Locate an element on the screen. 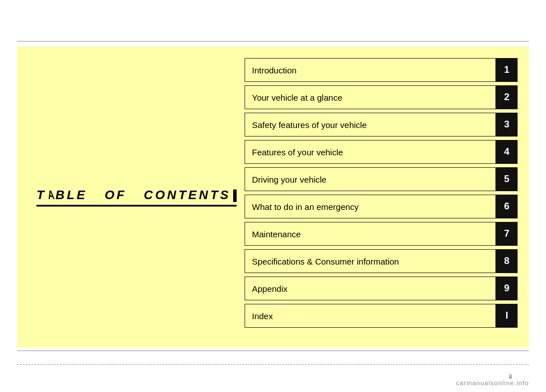 This screenshot has width=546, height=392. toc-item-number: 6 is located at coordinates (507, 207).